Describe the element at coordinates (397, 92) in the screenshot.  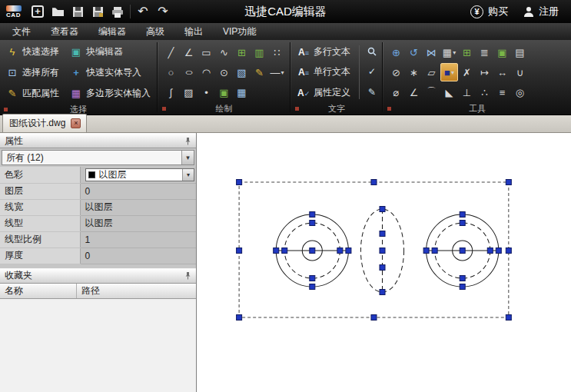
I see `distance-button: ⌀` at that location.